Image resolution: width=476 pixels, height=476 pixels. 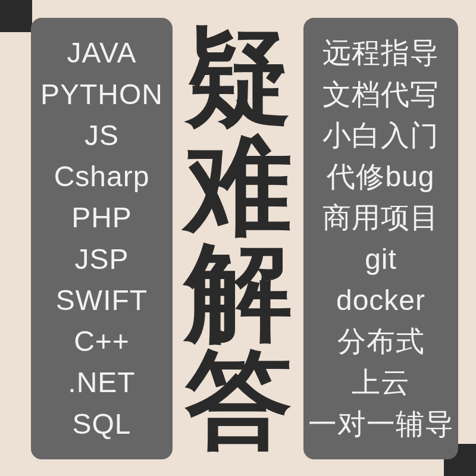 I want to click on language-item: JSP, so click(x=101, y=259).